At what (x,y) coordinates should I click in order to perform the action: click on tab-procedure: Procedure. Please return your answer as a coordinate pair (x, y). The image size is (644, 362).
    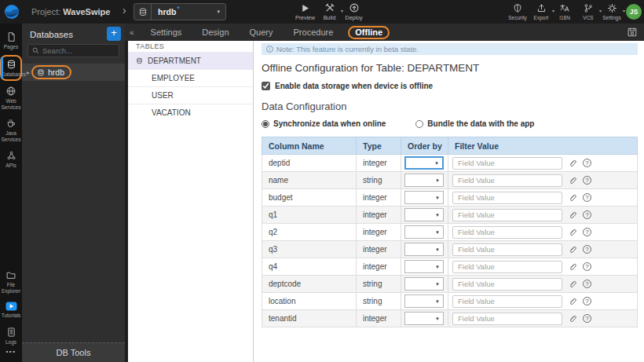
    Looking at the image, I should click on (314, 32).